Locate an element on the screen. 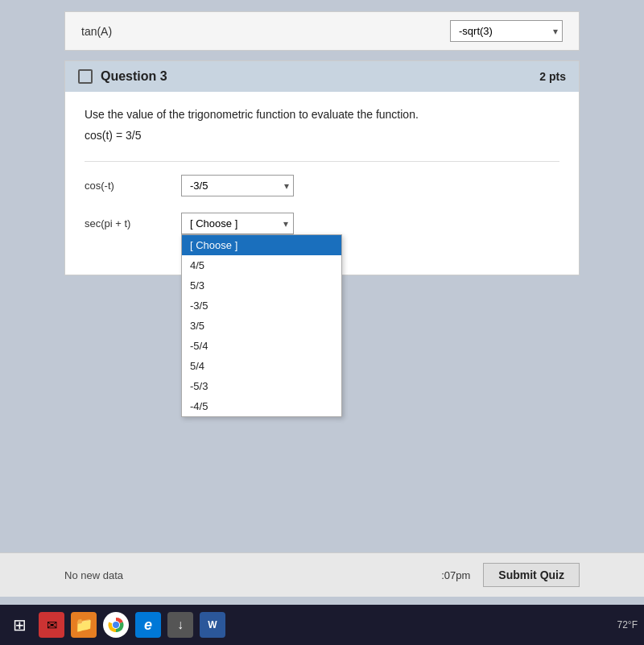 Image resolution: width=644 pixels, height=645 pixels. folder-icon: 📁 is located at coordinates (84, 625).